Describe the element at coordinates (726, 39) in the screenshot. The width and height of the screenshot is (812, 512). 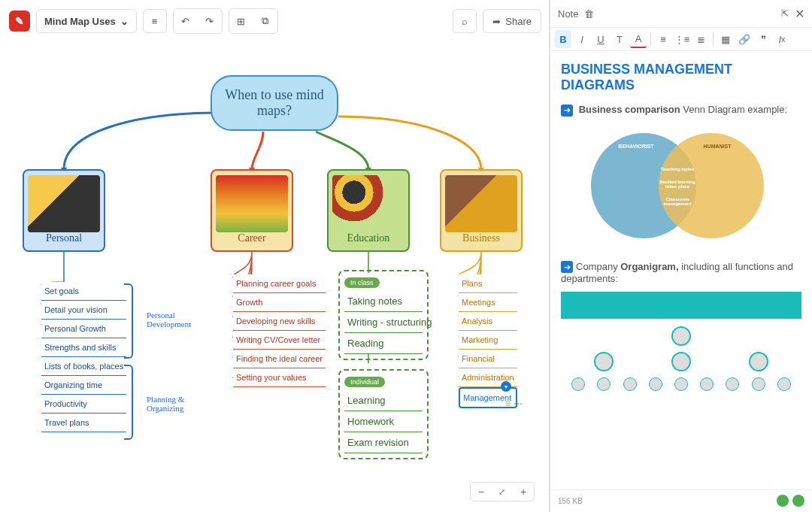
I see `image-button: ▦` at that location.